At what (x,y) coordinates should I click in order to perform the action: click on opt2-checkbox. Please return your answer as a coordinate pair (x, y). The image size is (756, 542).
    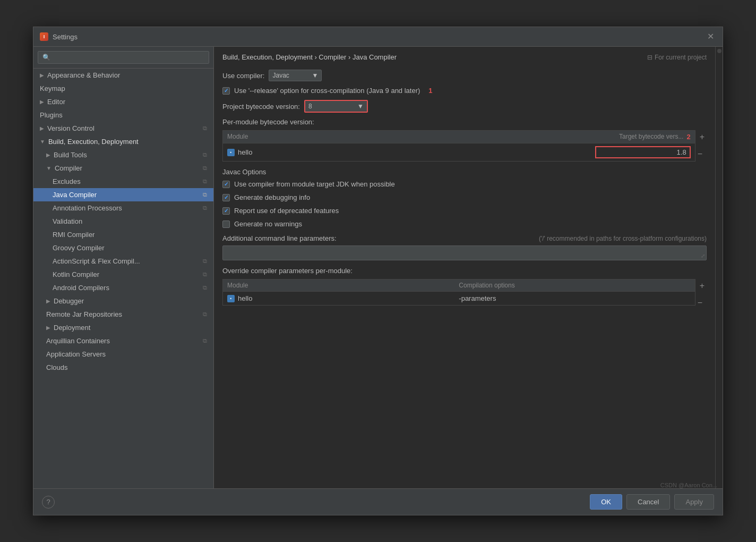
    Looking at the image, I should click on (226, 198).